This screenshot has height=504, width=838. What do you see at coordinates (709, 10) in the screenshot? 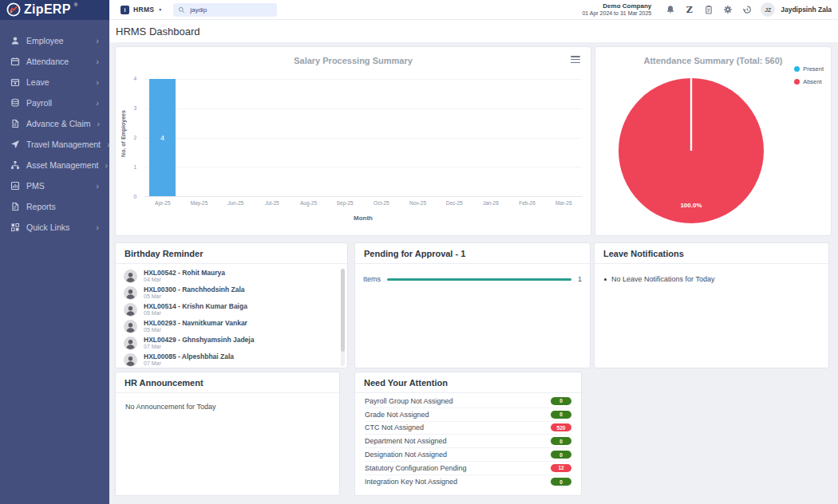
I see `clipboard-icon` at bounding box center [709, 10].